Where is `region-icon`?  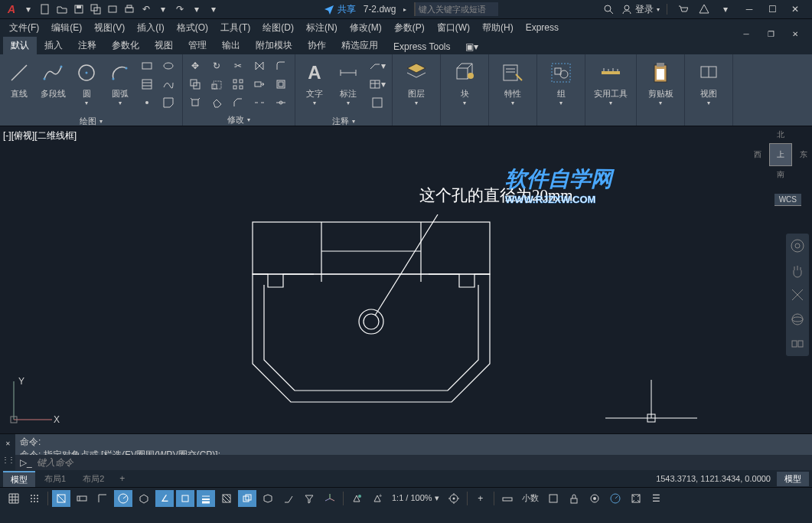
region-icon is located at coordinates (168, 103).